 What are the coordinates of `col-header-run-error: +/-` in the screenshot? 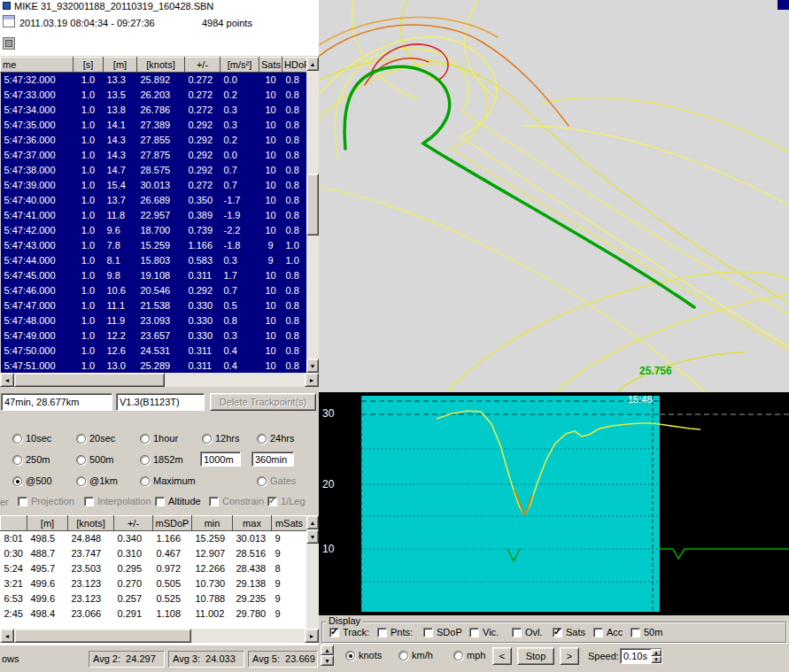 It's located at (134, 524).